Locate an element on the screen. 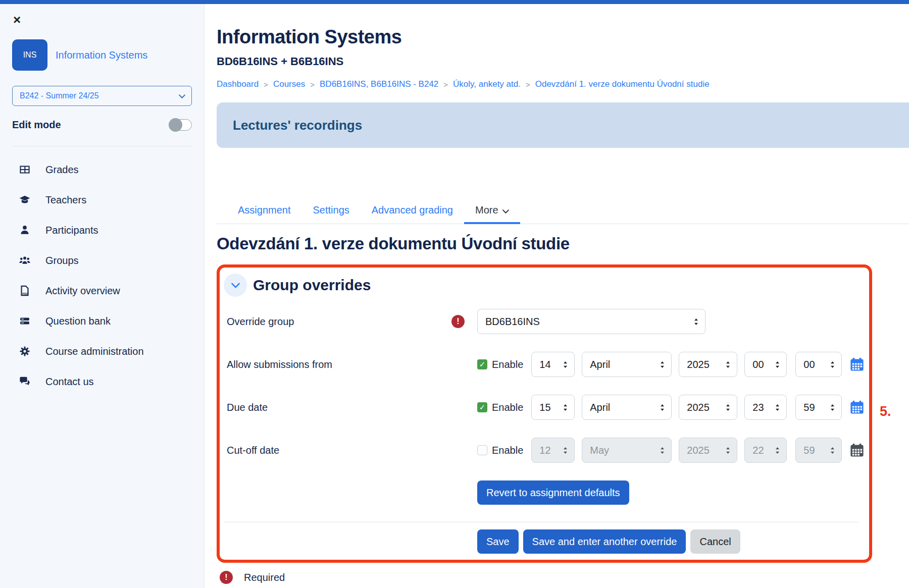  cancel-button: Cancel is located at coordinates (715, 542).